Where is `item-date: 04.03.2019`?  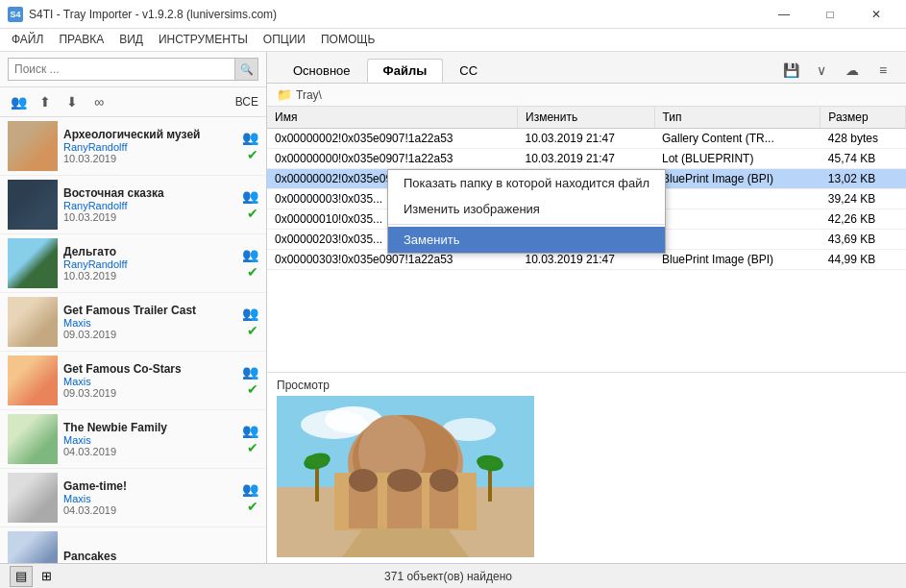 item-date: 04.03.2019 is located at coordinates (150, 452).